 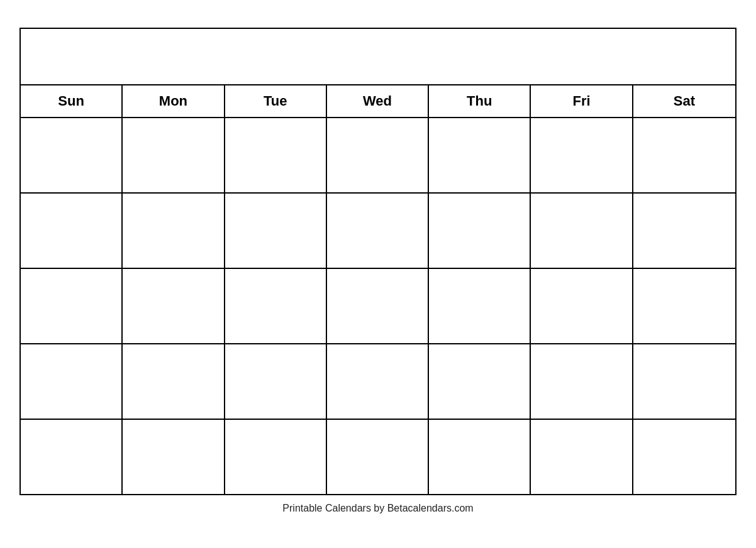 What do you see at coordinates (276, 101) in the screenshot?
I see `header-tue: Tue` at bounding box center [276, 101].